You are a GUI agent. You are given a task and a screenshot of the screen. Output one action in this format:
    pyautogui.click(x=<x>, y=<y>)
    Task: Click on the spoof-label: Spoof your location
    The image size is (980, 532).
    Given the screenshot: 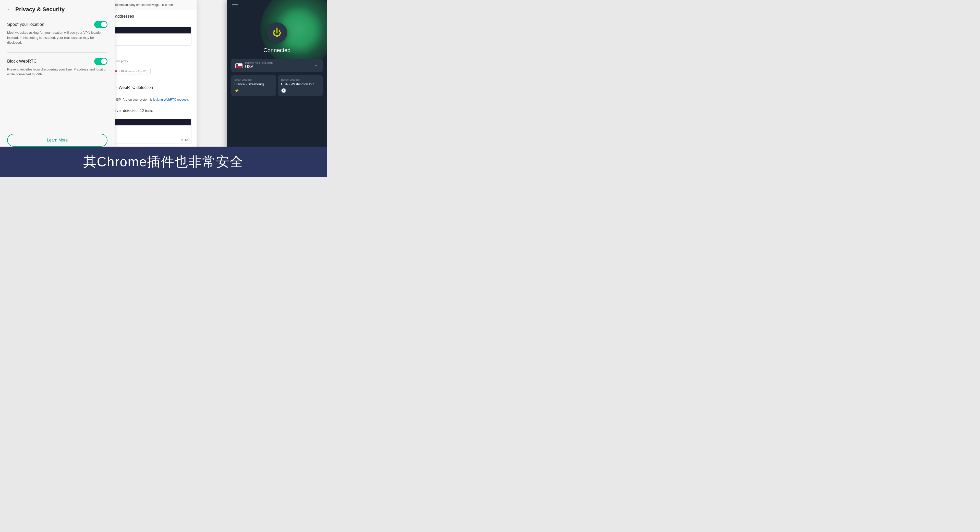 What is the action you would take?
    pyautogui.click(x=26, y=24)
    